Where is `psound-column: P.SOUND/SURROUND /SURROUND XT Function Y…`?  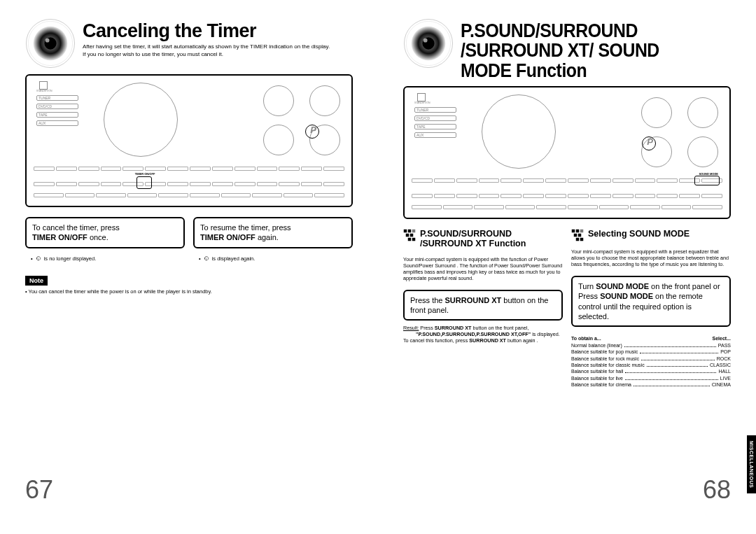
psound-column: P.SOUND/SURROUND /SURROUND XT Function Y… is located at coordinates (483, 309).